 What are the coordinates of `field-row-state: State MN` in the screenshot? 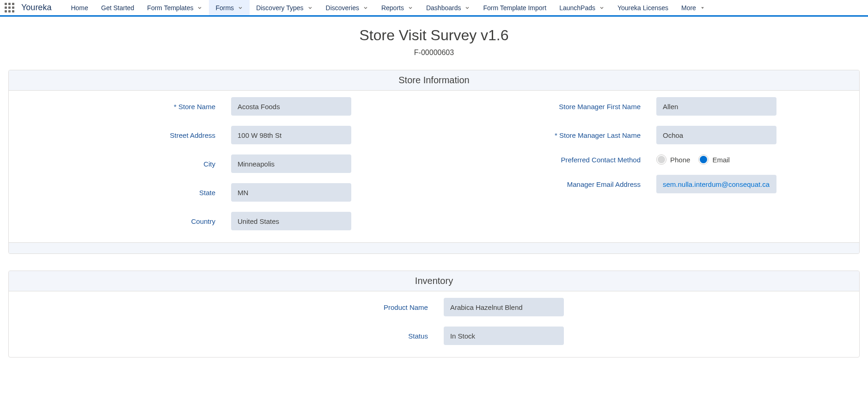 It's located at (221, 192).